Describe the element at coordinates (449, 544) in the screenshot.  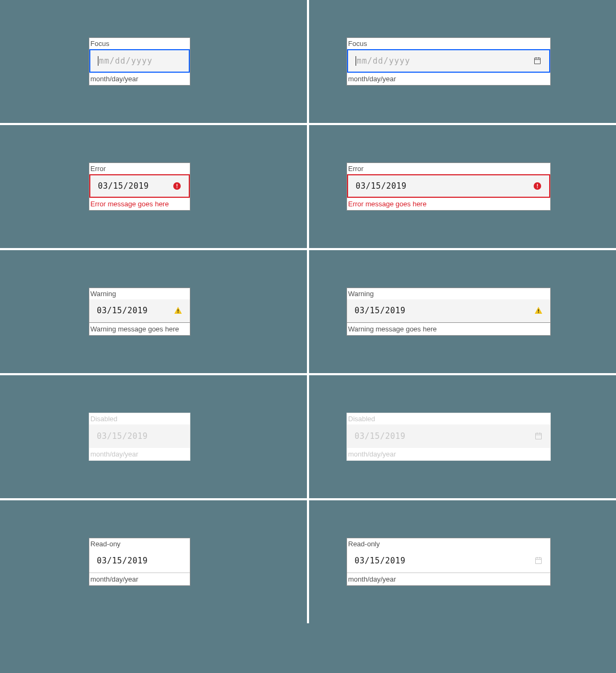
I see `field-label: Read-only` at that location.